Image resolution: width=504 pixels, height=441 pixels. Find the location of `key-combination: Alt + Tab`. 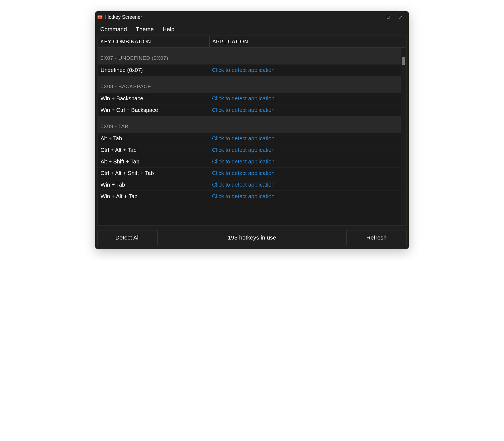

key-combination: Alt + Tab is located at coordinates (154, 138).